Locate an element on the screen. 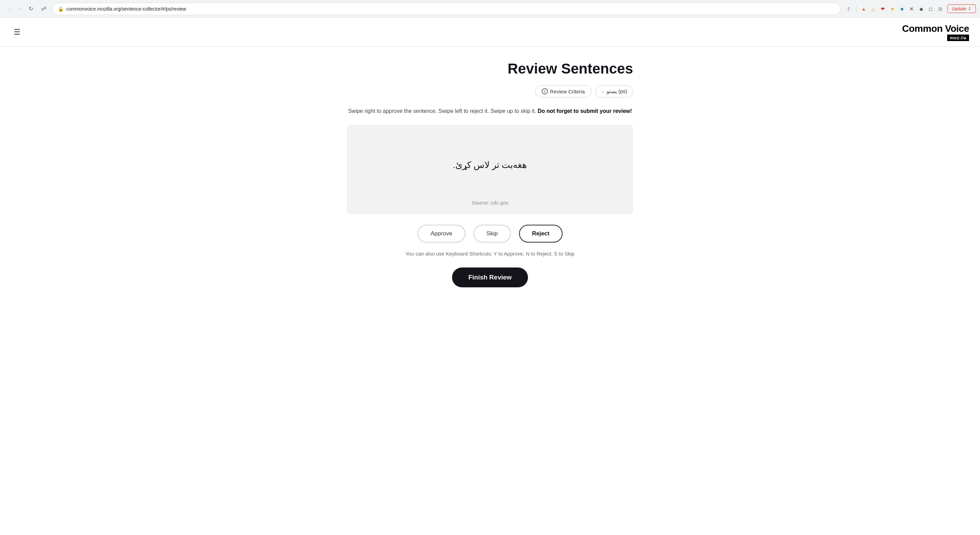 This screenshot has width=980, height=535. page-title: Review Sentences is located at coordinates (490, 68).